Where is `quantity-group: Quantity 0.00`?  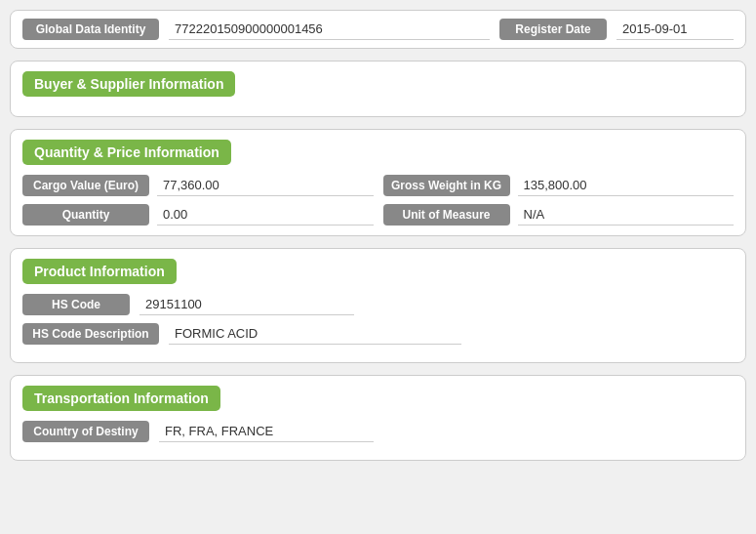
quantity-group: Quantity 0.00 is located at coordinates (198, 215).